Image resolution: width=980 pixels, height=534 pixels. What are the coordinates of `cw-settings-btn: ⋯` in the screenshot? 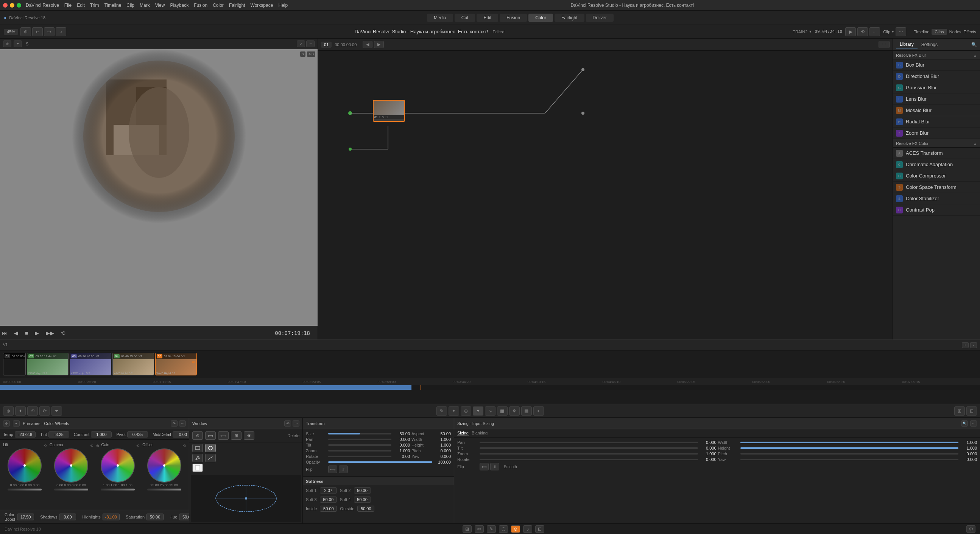 It's located at (183, 423).